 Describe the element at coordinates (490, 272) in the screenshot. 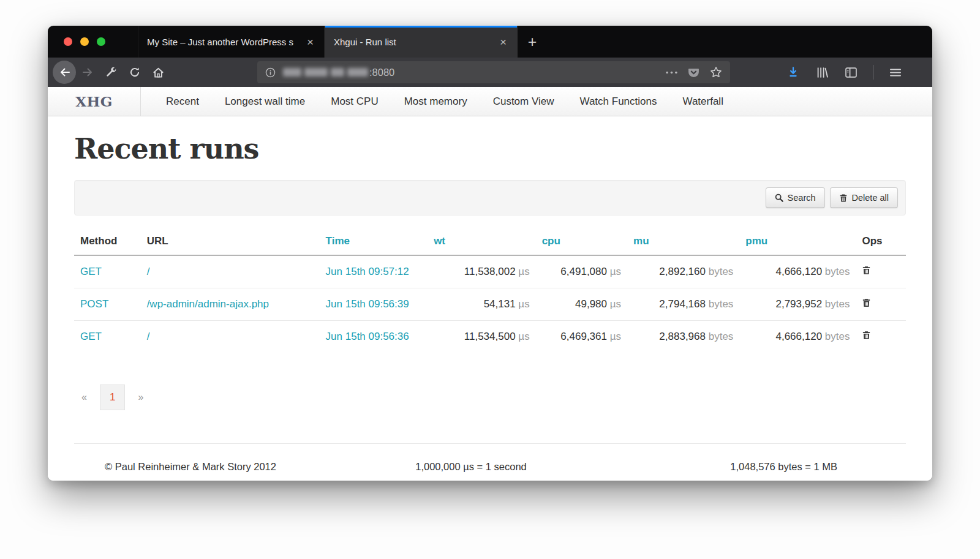

I see `metric-value: 11,538,002` at that location.